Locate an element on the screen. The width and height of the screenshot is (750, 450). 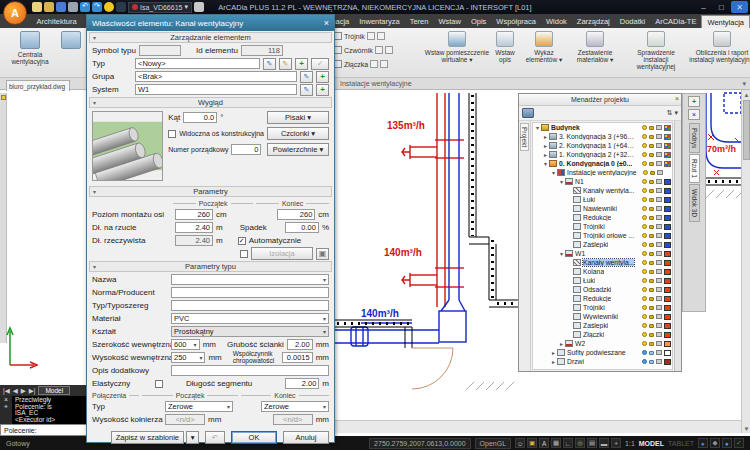
docked-toolbar-strip is located at coordinates (4, 218).